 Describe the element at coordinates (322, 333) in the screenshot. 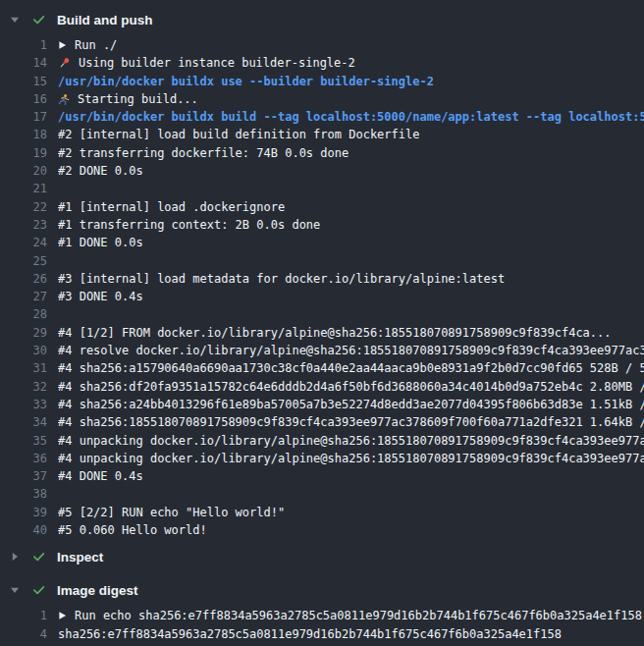

I see `log-line: 29#4 [1/2] FROM docker.io/library/alpine…` at that location.